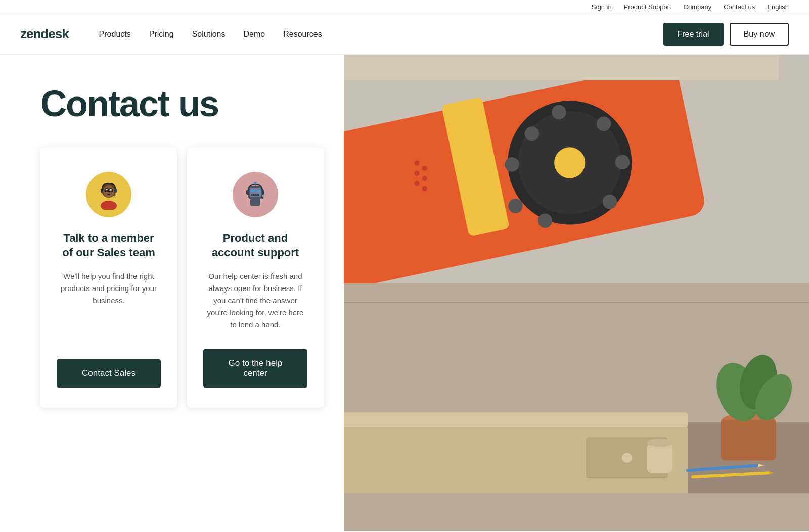 The height and width of the screenshot is (532, 809). Describe the element at coordinates (694, 34) in the screenshot. I see `free-trial-button: Free trial` at that location.